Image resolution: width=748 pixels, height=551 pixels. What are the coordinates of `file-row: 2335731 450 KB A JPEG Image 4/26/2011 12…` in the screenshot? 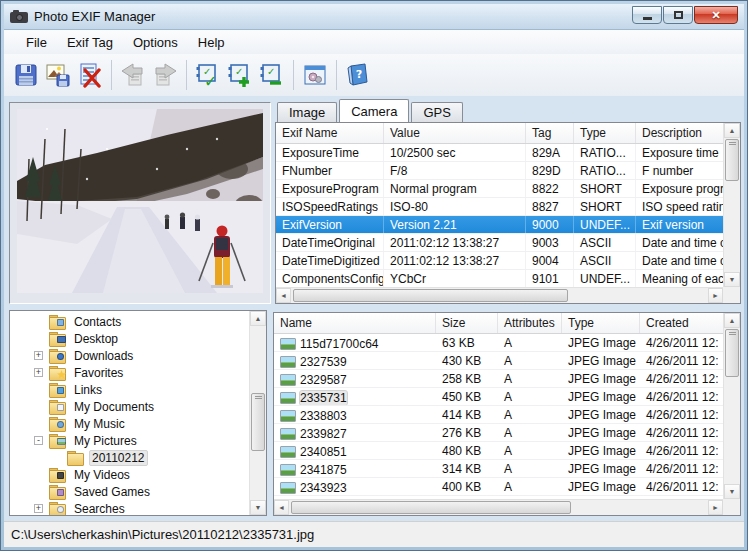 It's located at (498, 397).